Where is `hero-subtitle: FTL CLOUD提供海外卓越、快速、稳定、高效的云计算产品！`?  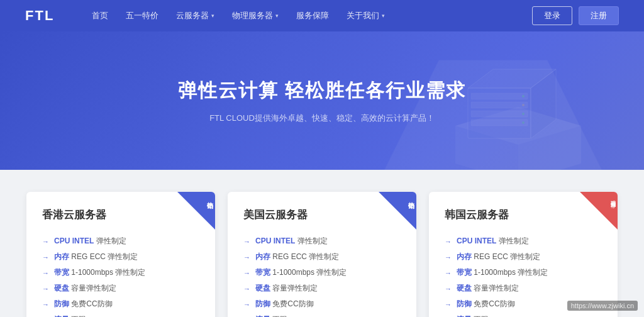
hero-subtitle: FTL CLOUD提供海外卓越、快速、稳定、高效的云计算产品！ is located at coordinates (322, 118).